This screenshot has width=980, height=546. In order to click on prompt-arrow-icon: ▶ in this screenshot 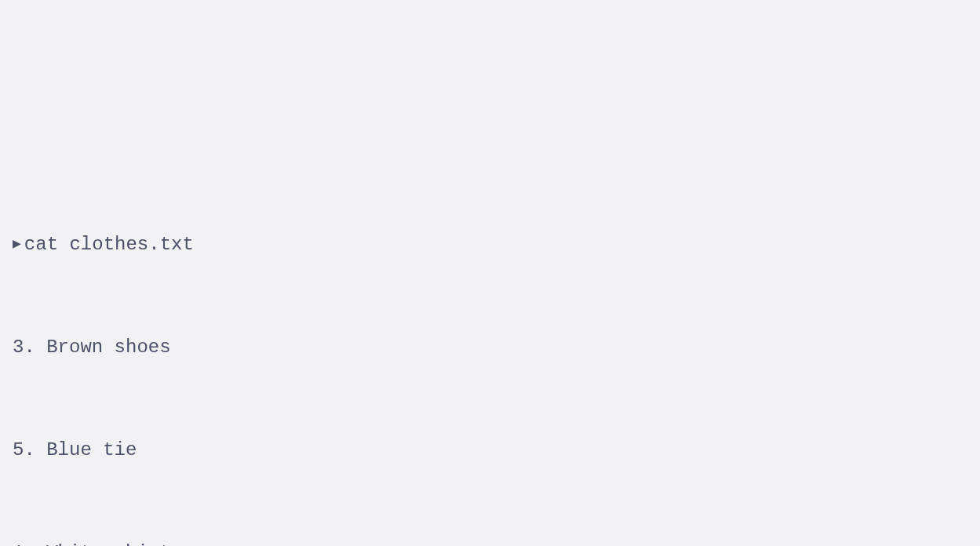, I will do `click(17, 245)`.